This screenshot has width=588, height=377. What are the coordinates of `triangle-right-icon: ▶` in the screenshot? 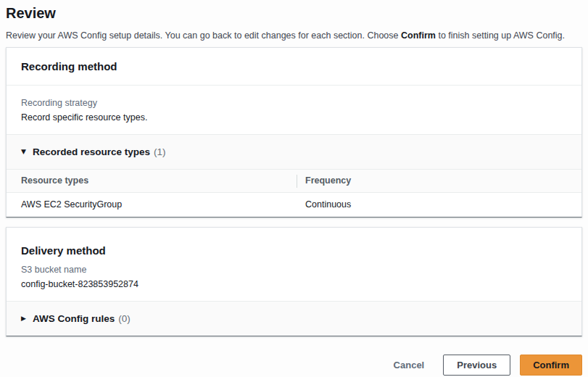 It's located at (23, 319).